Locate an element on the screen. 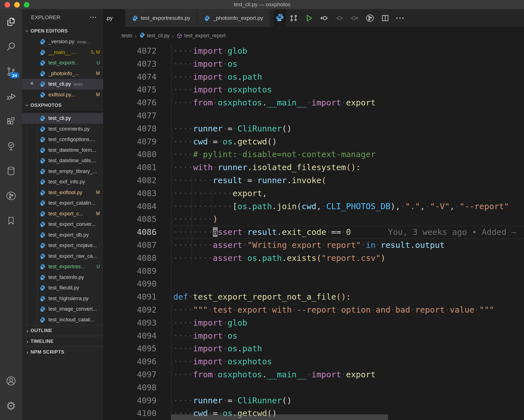 The width and height of the screenshot is (524, 420). python-interpreter-block is located at coordinates (280, 18).